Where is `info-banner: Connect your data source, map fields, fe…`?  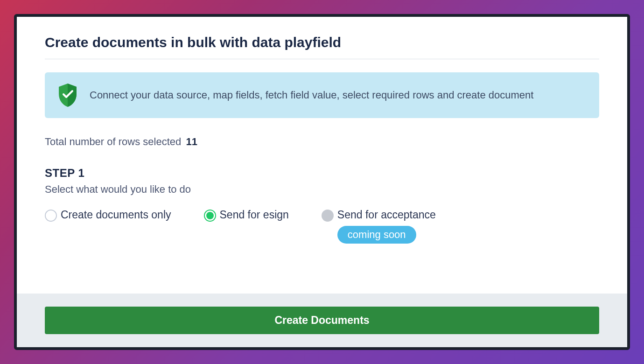 info-banner: Connect your data source, map fields, fe… is located at coordinates (322, 95).